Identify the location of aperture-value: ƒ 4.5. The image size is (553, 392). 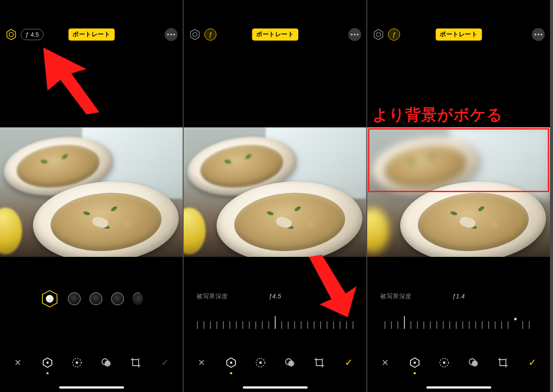
(32, 35).